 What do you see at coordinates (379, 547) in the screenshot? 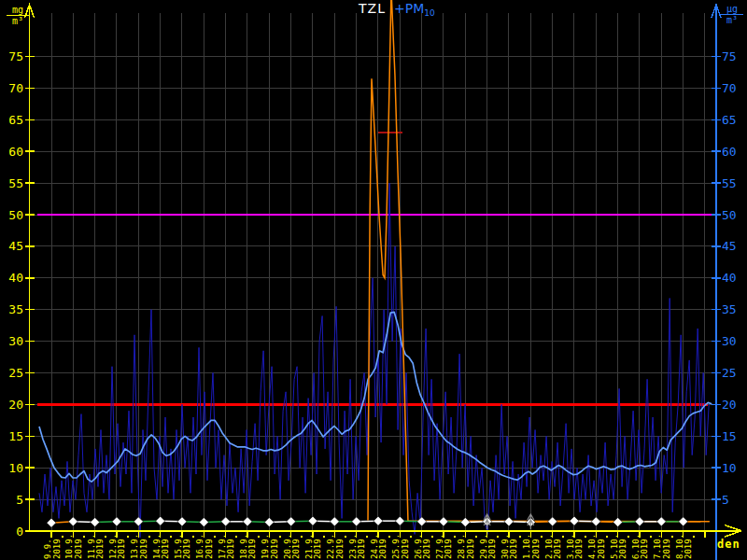
I see `x-date-label: 24.9.2019` at bounding box center [379, 547].